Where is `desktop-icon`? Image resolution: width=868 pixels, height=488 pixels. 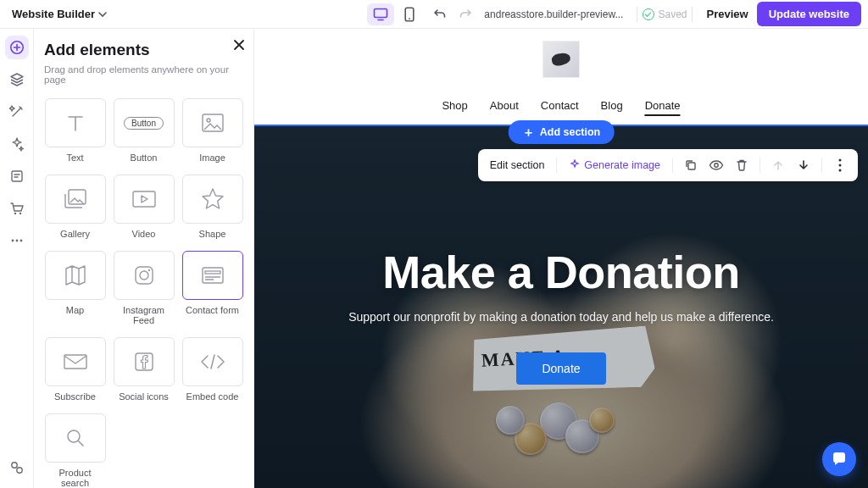
desktop-icon is located at coordinates (381, 14).